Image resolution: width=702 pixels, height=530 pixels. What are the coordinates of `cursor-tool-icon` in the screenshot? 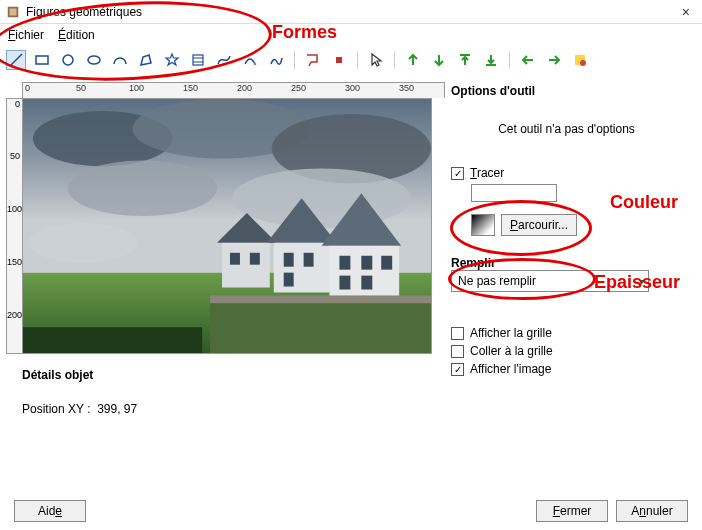 It's located at (376, 60).